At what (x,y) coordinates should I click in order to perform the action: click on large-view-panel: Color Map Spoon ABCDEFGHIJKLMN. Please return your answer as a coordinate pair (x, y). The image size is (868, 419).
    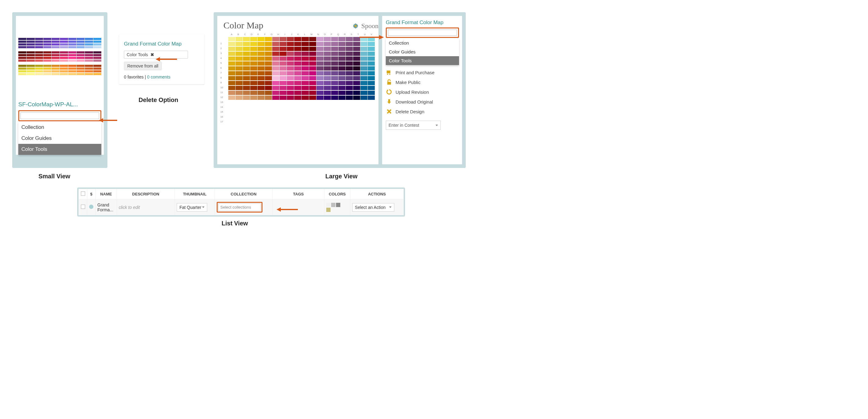
    Looking at the image, I should click on (340, 90).